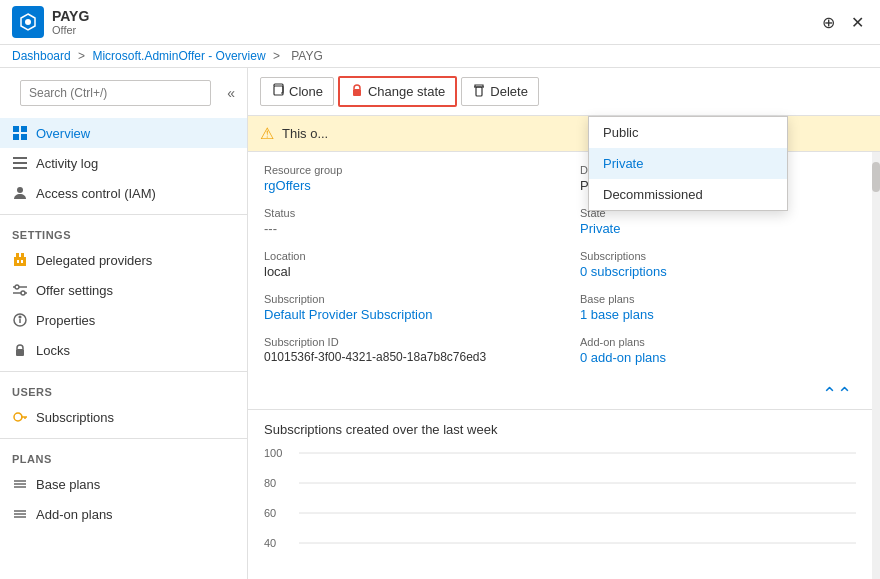 This screenshot has height=579, width=880. What do you see at coordinates (617, 314) in the screenshot?
I see `base-plans-value: 1 base plans` at bounding box center [617, 314].